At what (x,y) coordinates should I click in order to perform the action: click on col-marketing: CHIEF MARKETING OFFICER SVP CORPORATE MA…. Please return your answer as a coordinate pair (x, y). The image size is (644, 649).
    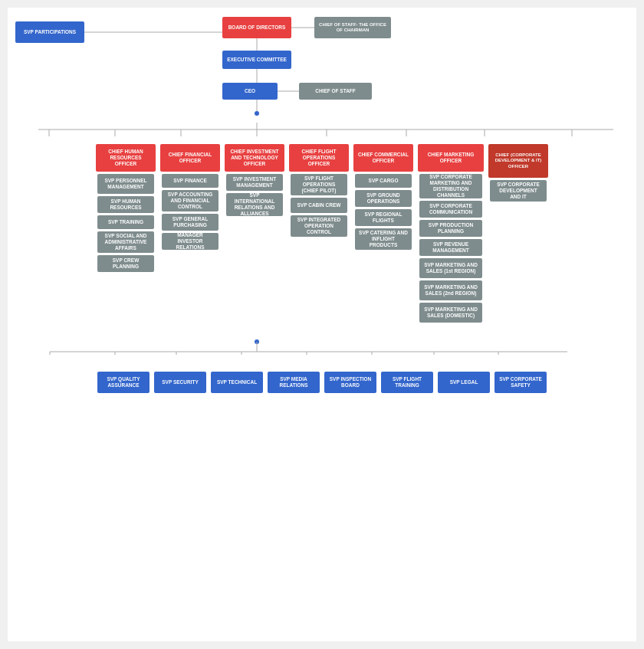
    Looking at the image, I should click on (451, 233).